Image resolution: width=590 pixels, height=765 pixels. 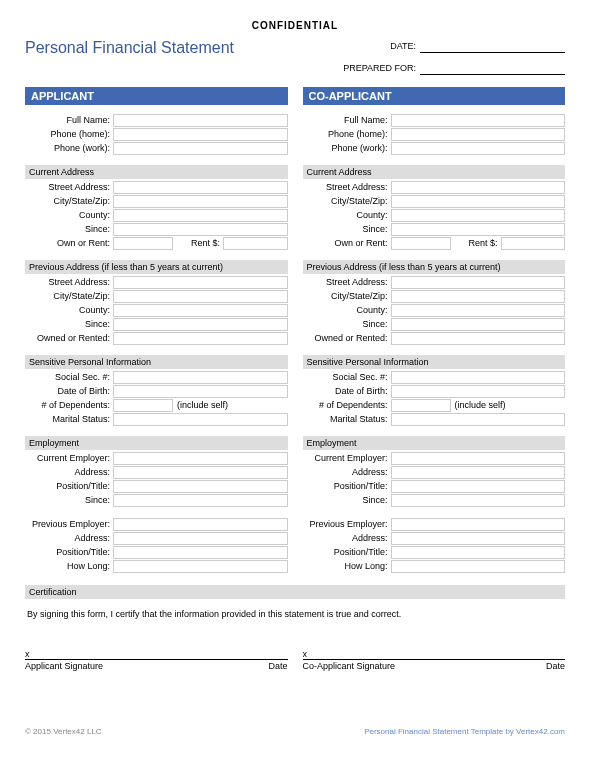 What do you see at coordinates (478, 486) in the screenshot?
I see `input-co-position` at bounding box center [478, 486].